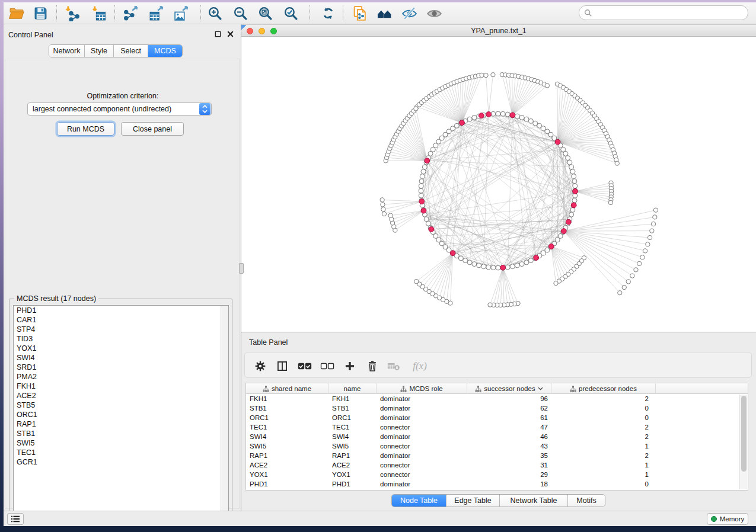 This screenshot has height=532, width=756. I want to click on cell-shared-name: ORC1, so click(287, 418).